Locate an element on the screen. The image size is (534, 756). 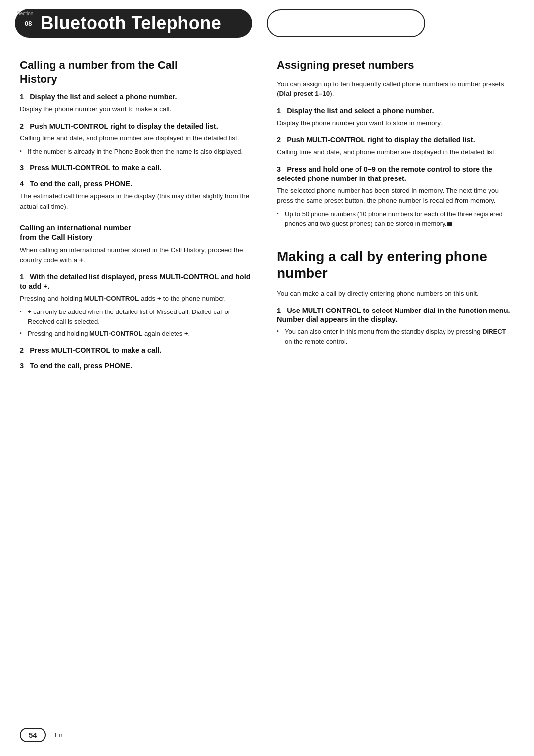
section-title: Bluetooth Telephone is located at coordinates (131, 23).